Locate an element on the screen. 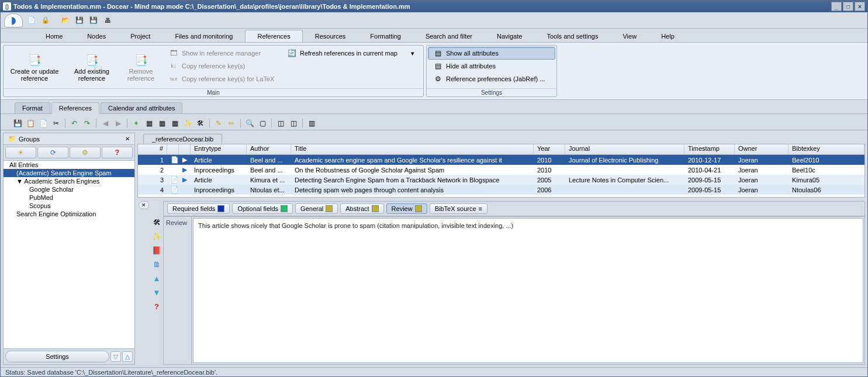 This screenshot has height=377, width=868. subtab-format: Format is located at coordinates (33, 108).